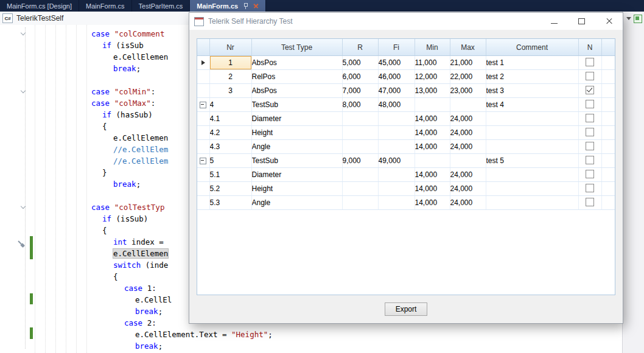 This screenshot has width=644, height=353. What do you see at coordinates (432, 63) in the screenshot?
I see `cell-min: 11,000` at bounding box center [432, 63].